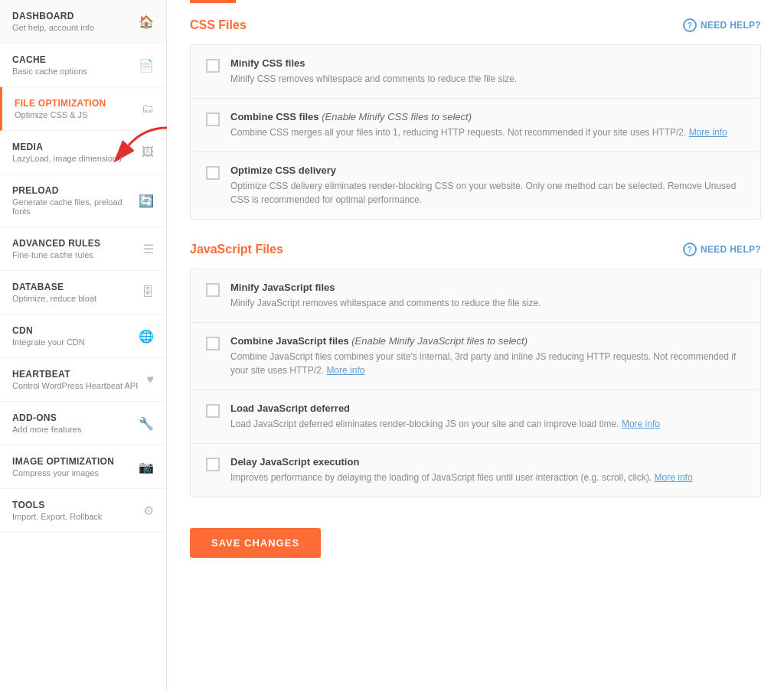  I want to click on sidebar-title-file-optimization: FILE OPTIMIZATION, so click(75, 103).